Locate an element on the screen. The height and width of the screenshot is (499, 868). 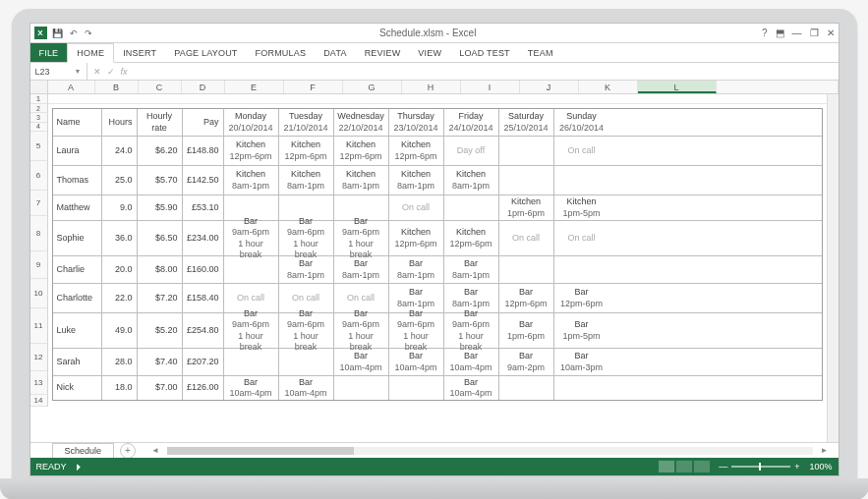
name-box-dropdown-icon: ▼ is located at coordinates (79, 71).